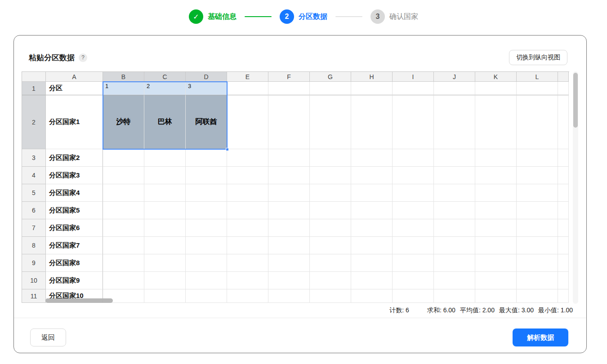  I want to click on row-header-1: 1, so click(34, 89).